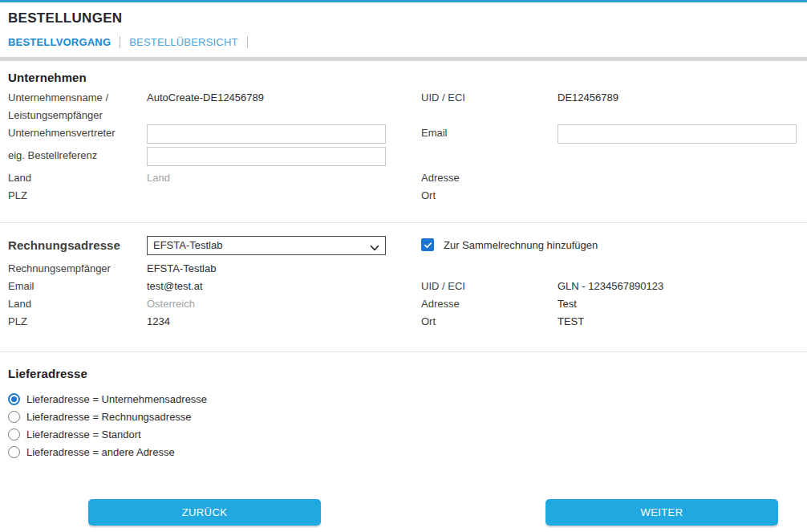 This screenshot has width=807, height=532. What do you see at coordinates (403, 452) in the screenshot?
I see `lieferadresse-option-andere-adresse: Lieferadresse = andere Adresse` at bounding box center [403, 452].